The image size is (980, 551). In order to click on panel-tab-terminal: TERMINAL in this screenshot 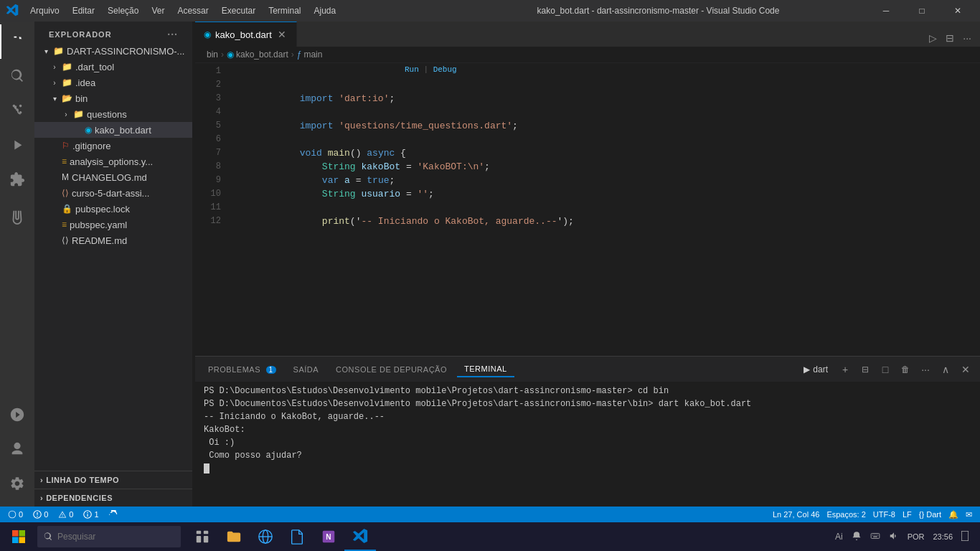, I will do `click(486, 369)`.